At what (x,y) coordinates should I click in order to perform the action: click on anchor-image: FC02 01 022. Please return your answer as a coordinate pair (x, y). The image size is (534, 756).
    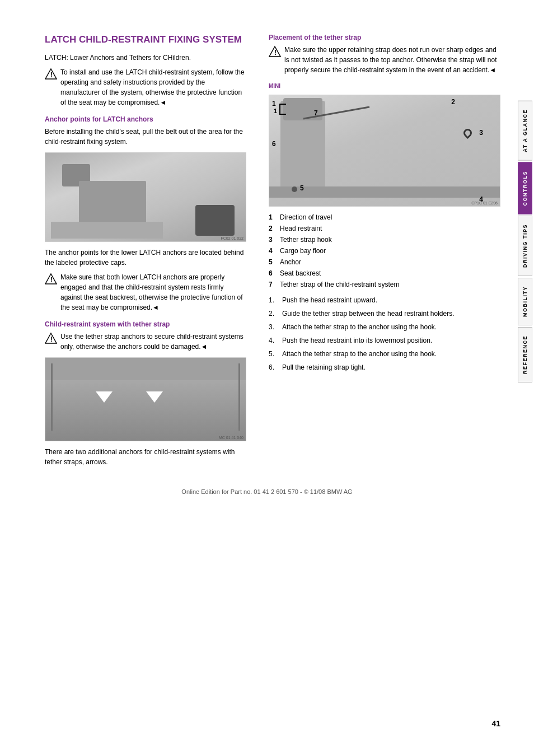
    Looking at the image, I should click on (146, 197).